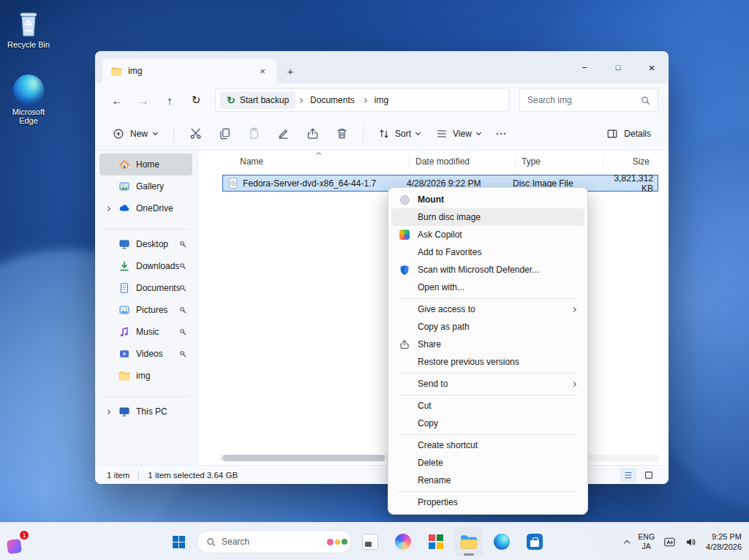  I want to click on sort-button: Sort, so click(399, 134).